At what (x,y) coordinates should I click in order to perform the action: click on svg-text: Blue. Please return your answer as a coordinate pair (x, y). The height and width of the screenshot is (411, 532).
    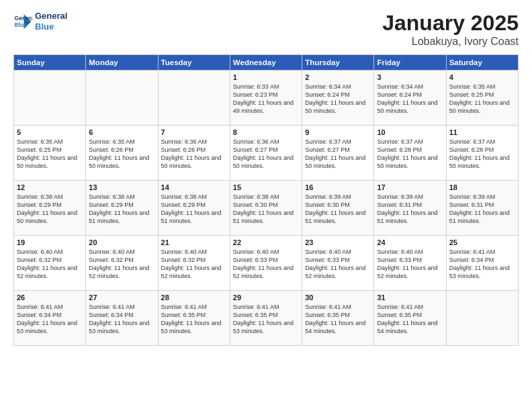
    Looking at the image, I should click on (21, 24).